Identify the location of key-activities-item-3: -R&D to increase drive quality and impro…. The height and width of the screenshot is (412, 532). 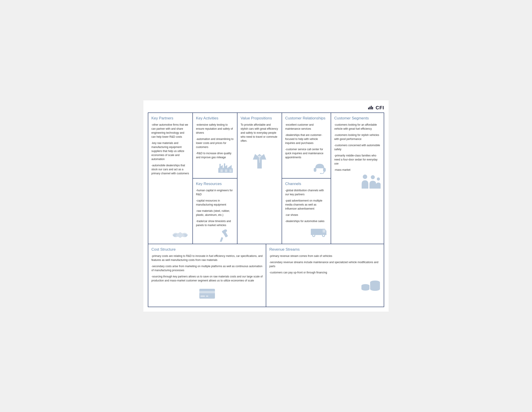
(215, 156).